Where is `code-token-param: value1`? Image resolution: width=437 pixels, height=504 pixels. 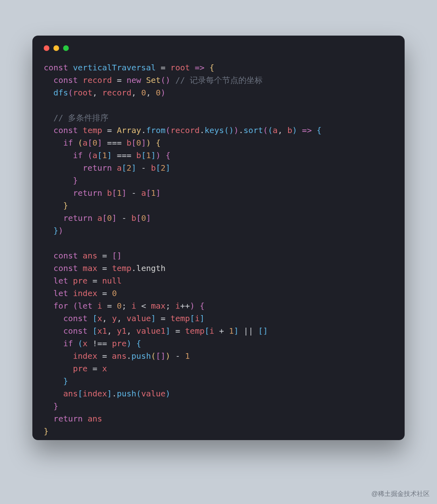 code-token-param: value1 is located at coordinates (151, 331).